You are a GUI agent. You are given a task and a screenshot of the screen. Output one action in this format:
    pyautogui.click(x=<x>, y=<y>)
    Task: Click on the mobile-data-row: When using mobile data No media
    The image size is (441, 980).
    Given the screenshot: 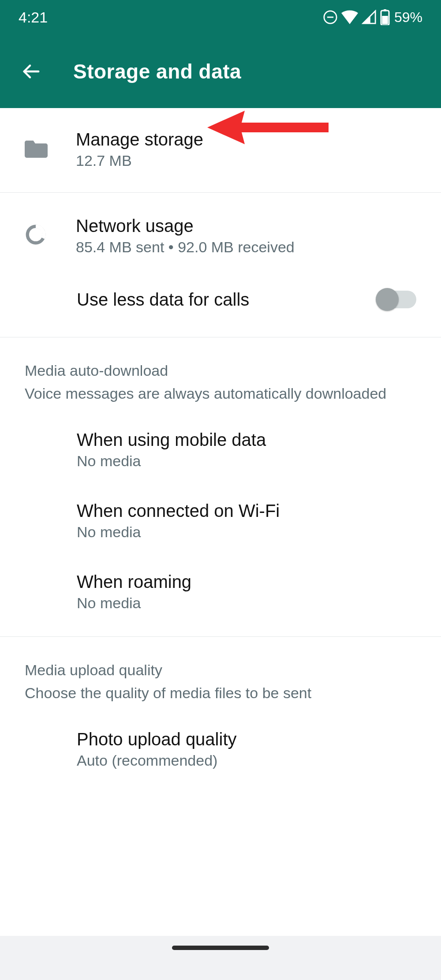 What is the action you would take?
    pyautogui.click(x=220, y=449)
    